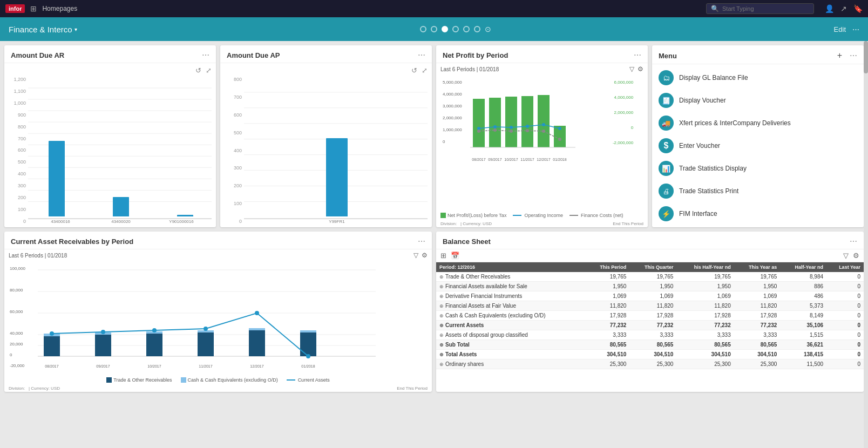  Describe the element at coordinates (758, 100) in the screenshot. I see `menu-item-voucher: 🧾 Display Voucher` at that location.